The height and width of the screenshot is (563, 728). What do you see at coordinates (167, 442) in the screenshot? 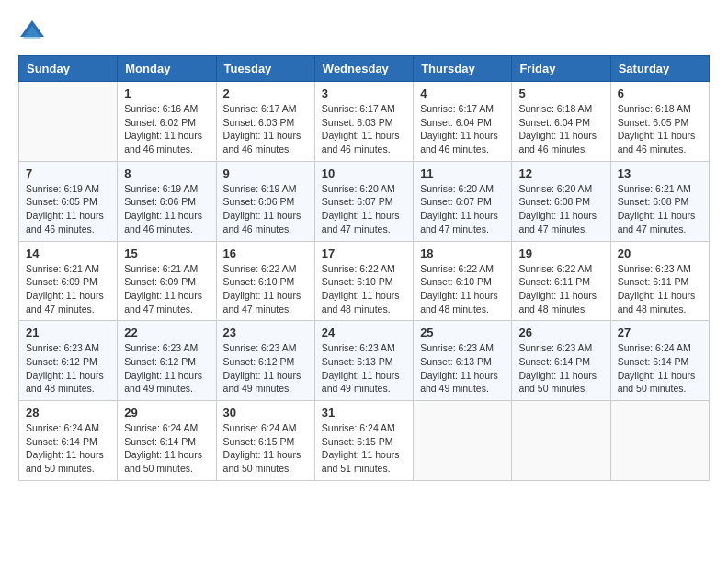
I see `calendar-cell: 29 Sunrise: 6:24 AM Sunset: 6:14 PM Dayl…` at bounding box center [167, 442].